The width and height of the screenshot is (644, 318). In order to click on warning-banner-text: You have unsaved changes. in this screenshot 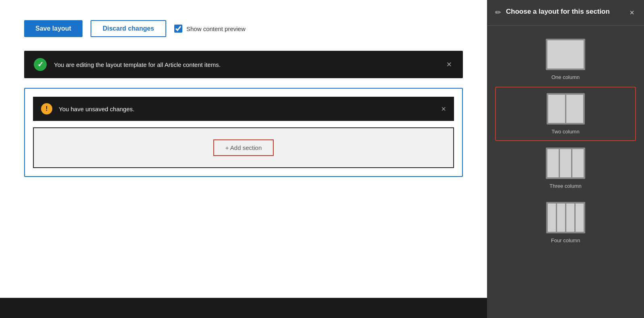, I will do `click(247, 109)`.